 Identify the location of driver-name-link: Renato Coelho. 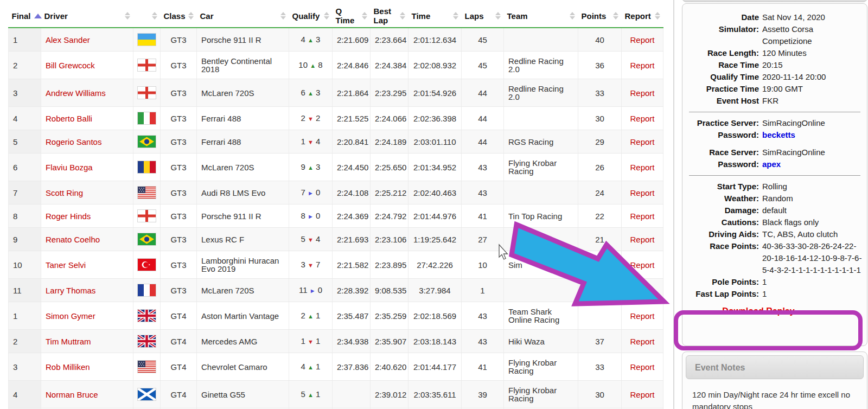
(87, 240).